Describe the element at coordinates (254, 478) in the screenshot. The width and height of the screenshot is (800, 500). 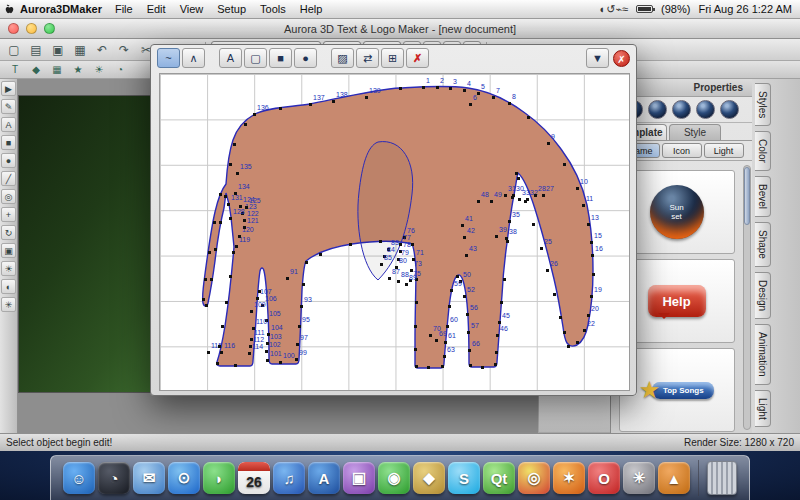
I see `dock-item-calendar: 26` at that location.